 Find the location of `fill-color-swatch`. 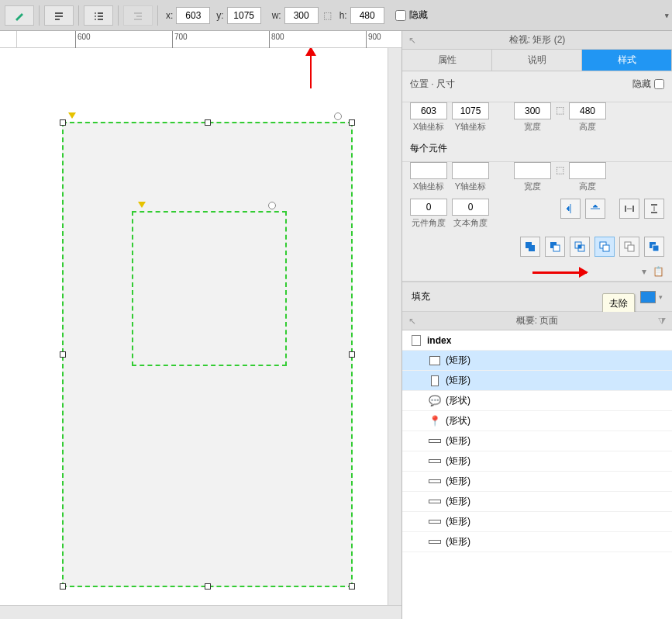

fill-color-swatch is located at coordinates (648, 297).